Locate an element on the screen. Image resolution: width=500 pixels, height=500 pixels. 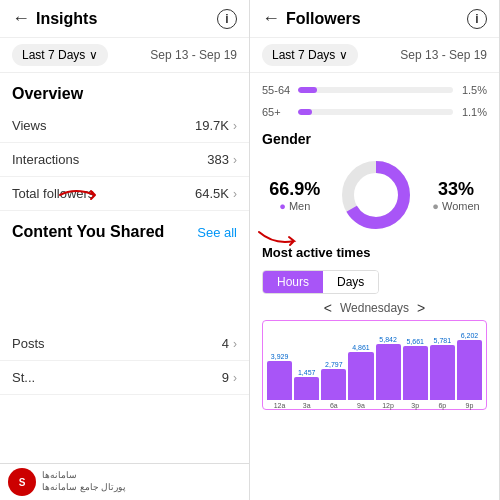
chart-label-6a: 6a is located at coordinates (334, 406).